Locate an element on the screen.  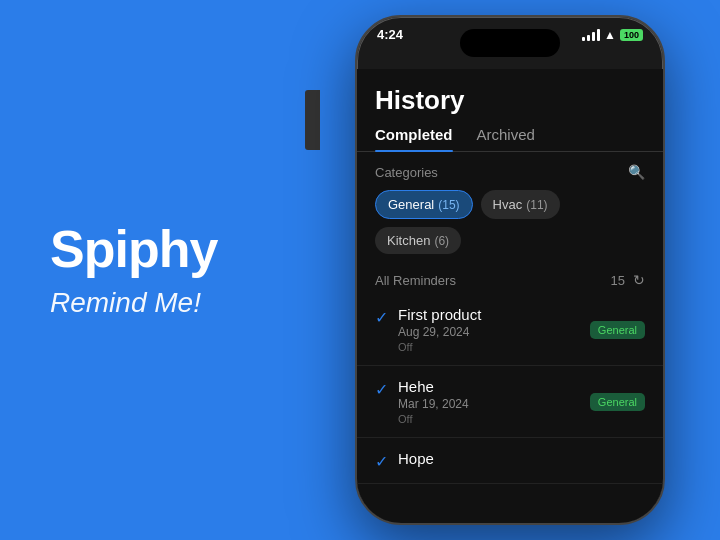
reminder-info: First product Aug 29, 2024 Off is located at coordinates (494, 330).